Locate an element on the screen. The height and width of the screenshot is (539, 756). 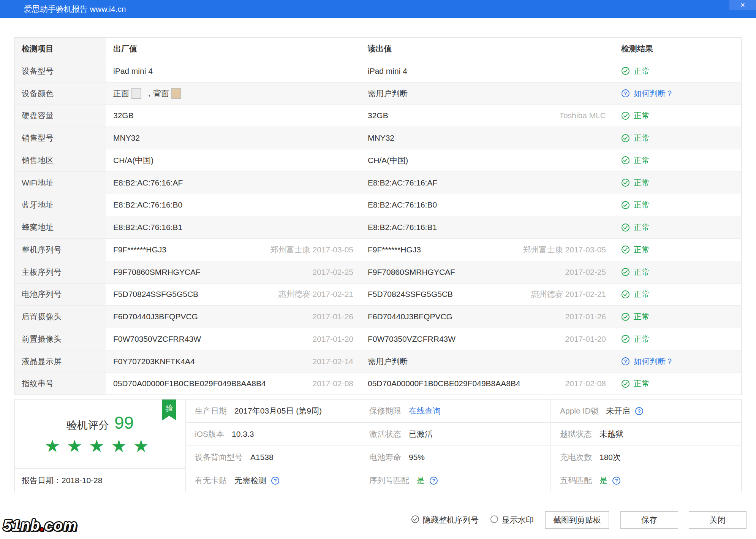
row-factory-value: 正面，背面 is located at coordinates (233, 94).